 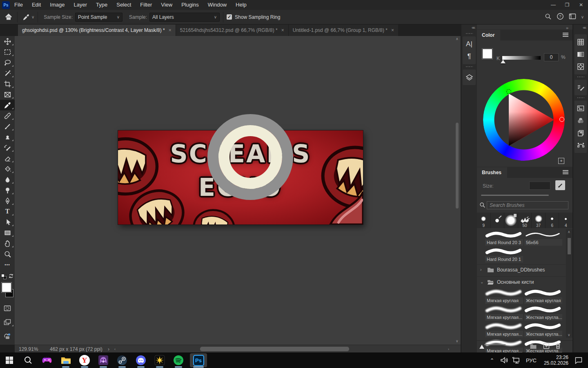 What do you see at coordinates (7, 243) in the screenshot?
I see `hand-tool` at bounding box center [7, 243].